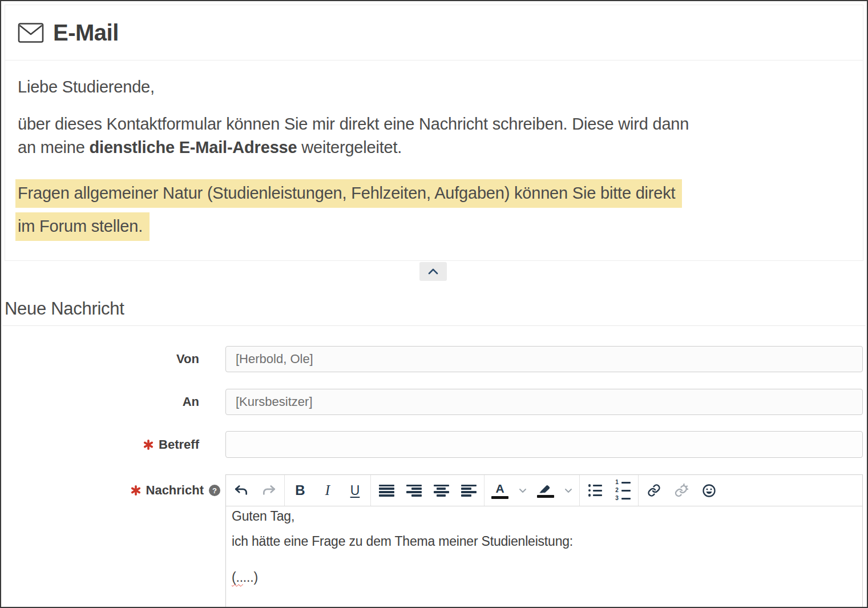  Describe the element at coordinates (193, 147) in the screenshot. I see `intro-paragraph-bold: dienstliche E-Mail-Adresse` at that location.